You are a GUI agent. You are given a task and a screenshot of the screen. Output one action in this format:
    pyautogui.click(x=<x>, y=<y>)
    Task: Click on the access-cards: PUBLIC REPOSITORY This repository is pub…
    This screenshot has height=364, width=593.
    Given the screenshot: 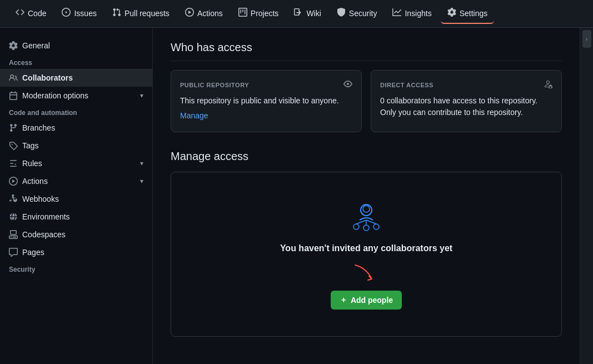 What is the action you would take?
    pyautogui.click(x=366, y=101)
    